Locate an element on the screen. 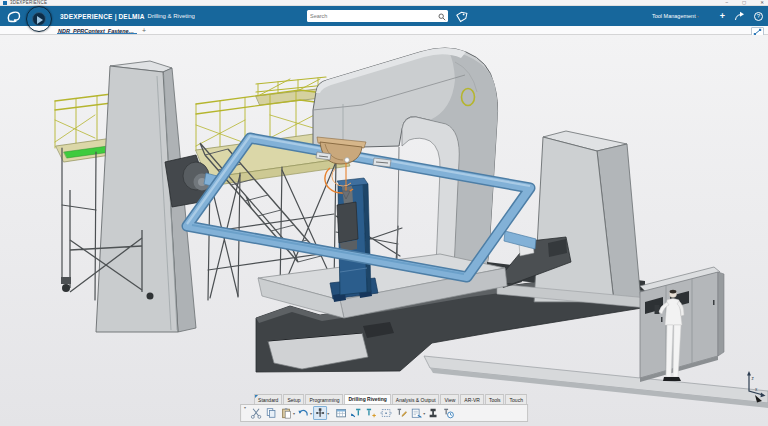 This screenshot has width=768, height=426. 3dexperience-compass is located at coordinates (39, 19).